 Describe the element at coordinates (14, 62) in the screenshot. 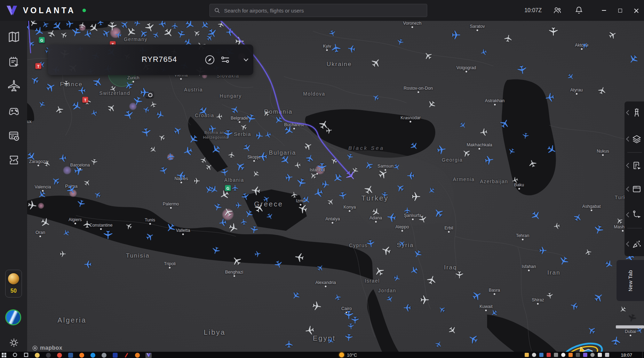

I see `logbook-nav-icon` at that location.